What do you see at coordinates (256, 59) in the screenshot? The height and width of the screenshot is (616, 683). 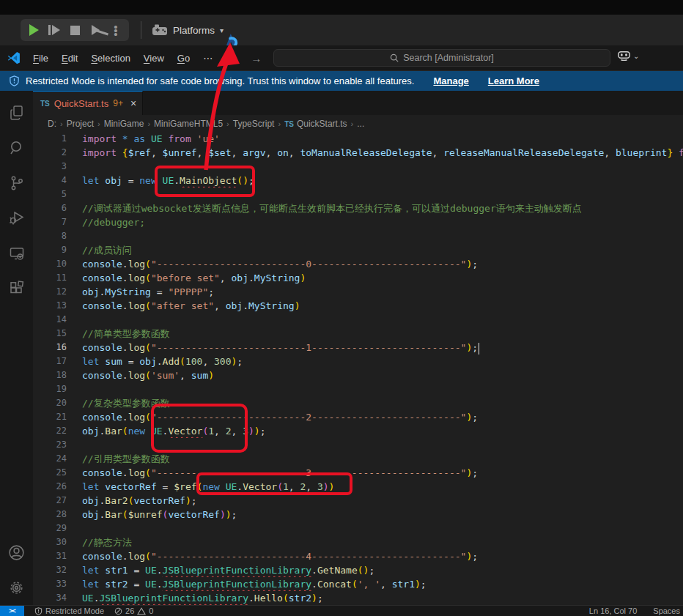 I see `nav-forward-button: →` at bounding box center [256, 59].